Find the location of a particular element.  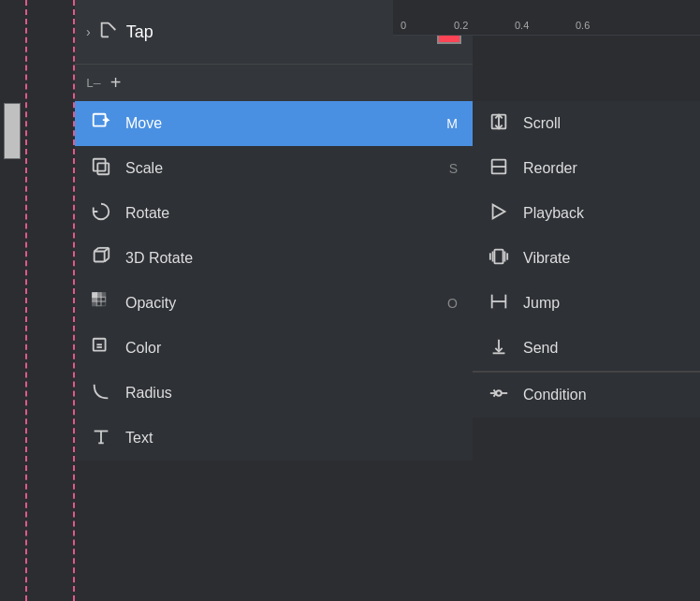

menu-label-3d-rotate: 3D Rotate is located at coordinates (284, 258).